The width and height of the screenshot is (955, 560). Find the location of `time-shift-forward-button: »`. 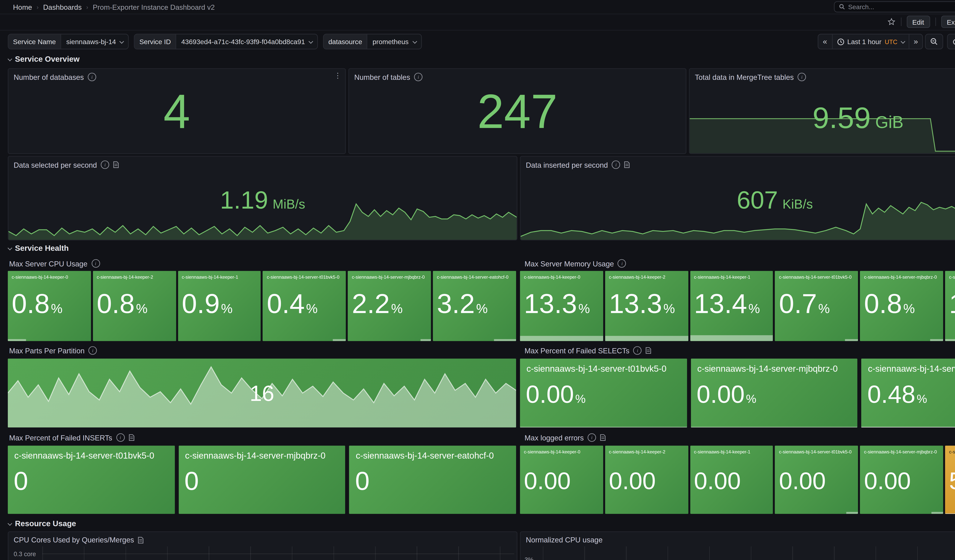

time-shift-forward-button: » is located at coordinates (916, 42).